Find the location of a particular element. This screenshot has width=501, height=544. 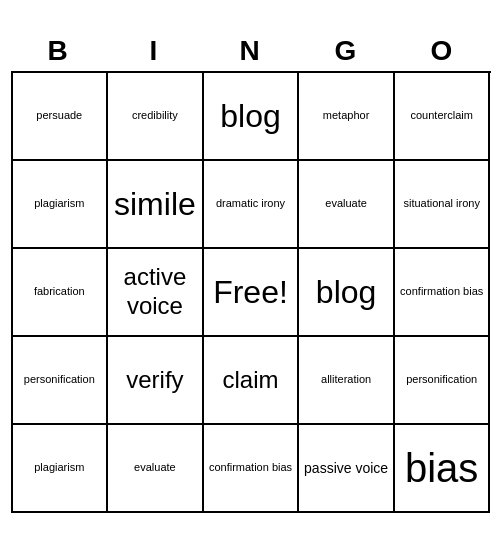

header-i: I is located at coordinates (155, 51).